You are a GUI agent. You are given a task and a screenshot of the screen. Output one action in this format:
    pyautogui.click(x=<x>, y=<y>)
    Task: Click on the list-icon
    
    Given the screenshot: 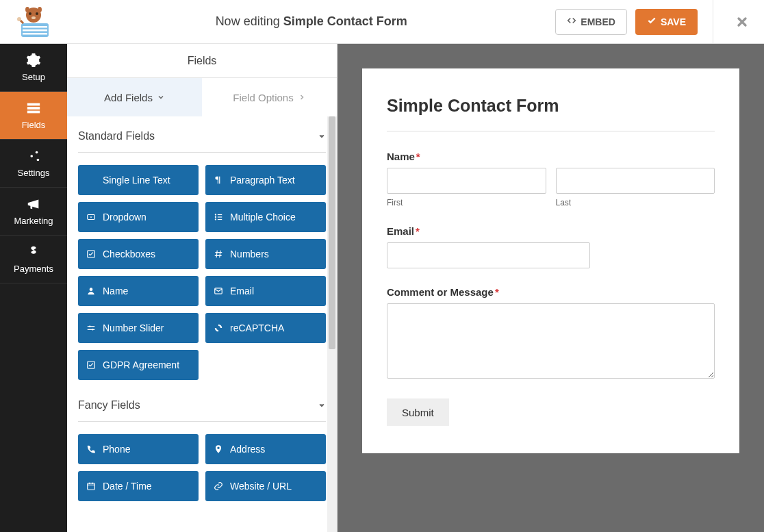 What is the action you would take?
    pyautogui.click(x=218, y=217)
    